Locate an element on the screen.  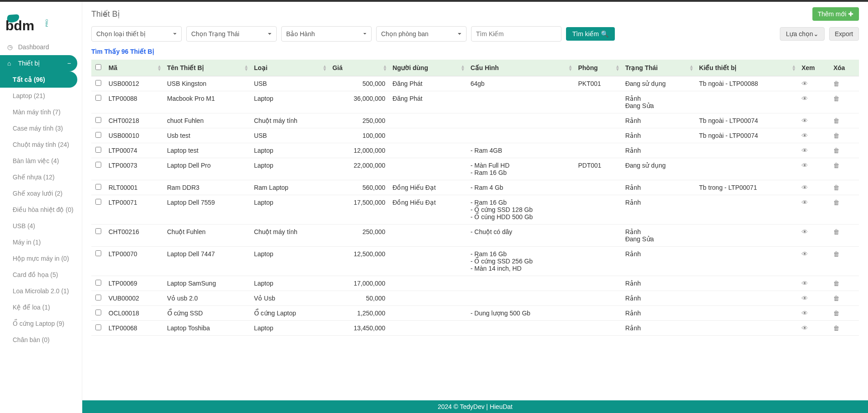
sidebar-sub-item: Card đồ họa (5) is located at coordinates (41, 275).